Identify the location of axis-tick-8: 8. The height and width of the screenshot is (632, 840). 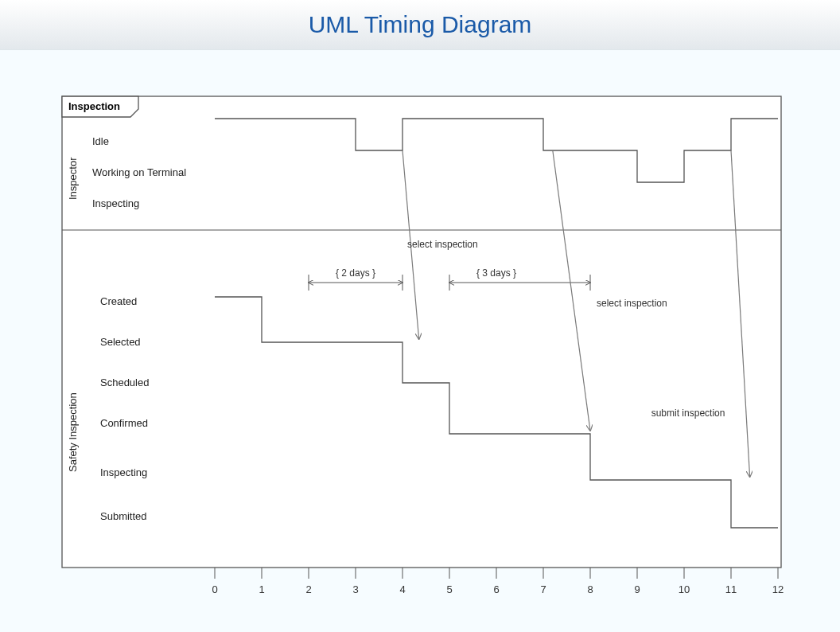
(590, 589).